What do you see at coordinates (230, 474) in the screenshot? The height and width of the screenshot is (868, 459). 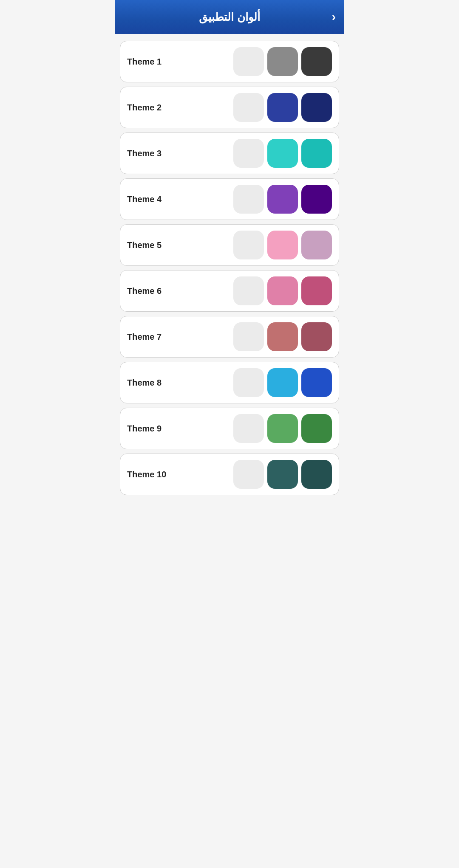 I see `theme-card-10: Theme 10` at bounding box center [230, 474].